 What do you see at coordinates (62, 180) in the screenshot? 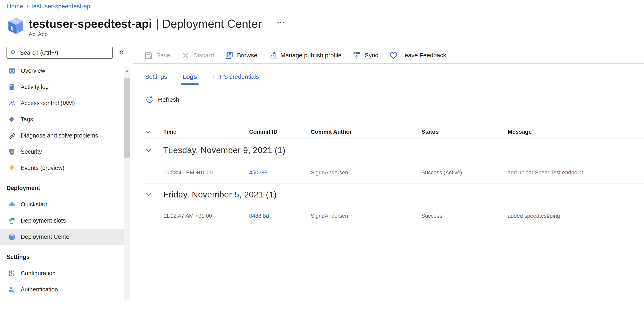
I see `sidebar-nav: Overview Activity log Access control (IA…` at bounding box center [62, 180].